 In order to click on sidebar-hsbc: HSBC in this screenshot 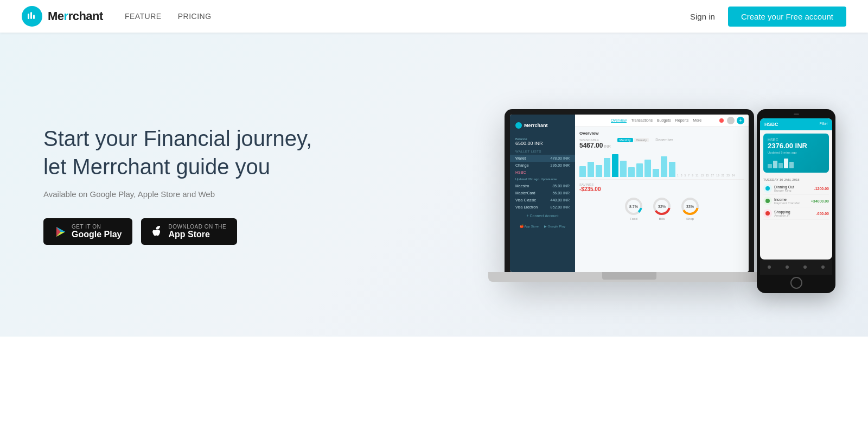, I will do `click(542, 173)`.